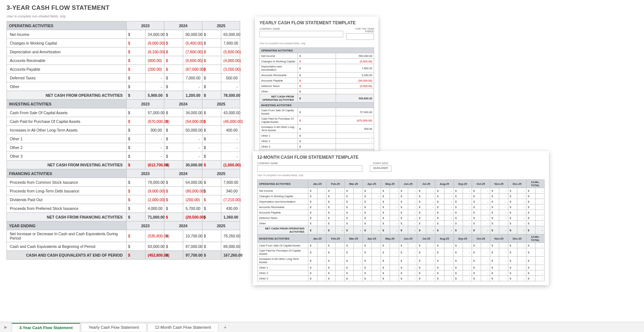 The height and width of the screenshot is (332, 644). I want to click on tab-add: +, so click(225, 327).